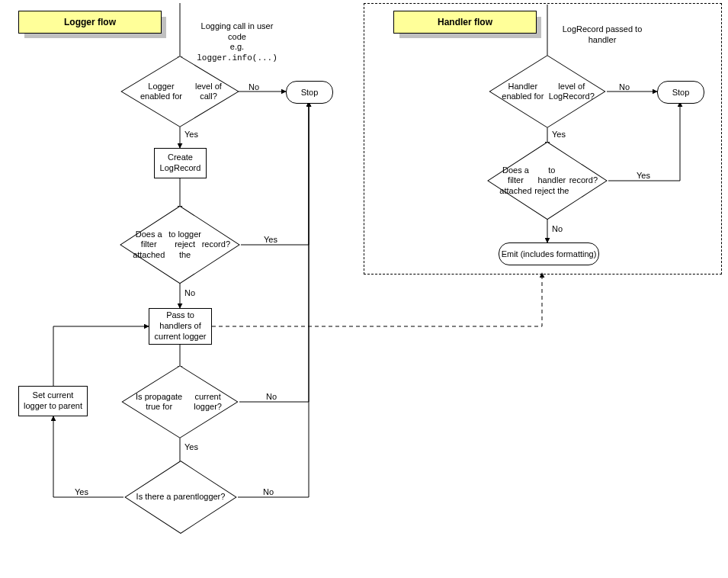 The height and width of the screenshot is (578, 728). Describe the element at coordinates (643, 176) in the screenshot. I see `handler-d2-yes: Yes` at that location.